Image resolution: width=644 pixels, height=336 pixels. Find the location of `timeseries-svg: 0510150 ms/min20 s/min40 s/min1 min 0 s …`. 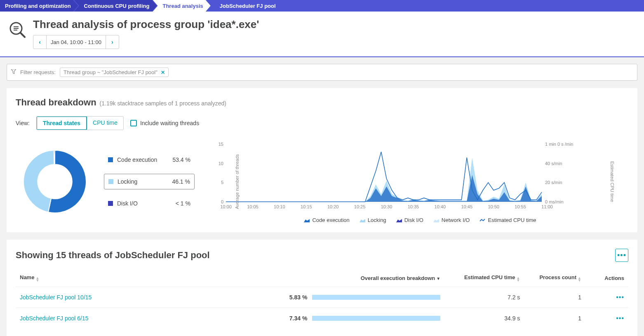

timeseries-svg: 0510150 ms/min20 s/min40 s/min1 min 0 s … is located at coordinates (393, 175).